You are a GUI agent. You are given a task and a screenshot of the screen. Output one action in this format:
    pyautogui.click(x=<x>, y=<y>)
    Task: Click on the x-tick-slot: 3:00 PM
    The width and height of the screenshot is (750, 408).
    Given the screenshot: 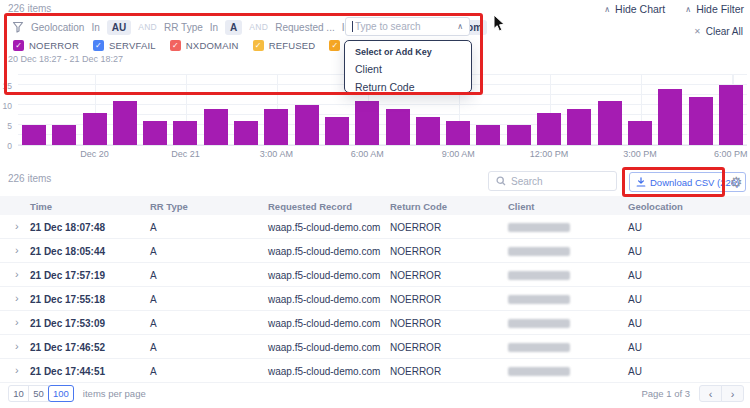 What is the action you would take?
    pyautogui.click(x=640, y=154)
    